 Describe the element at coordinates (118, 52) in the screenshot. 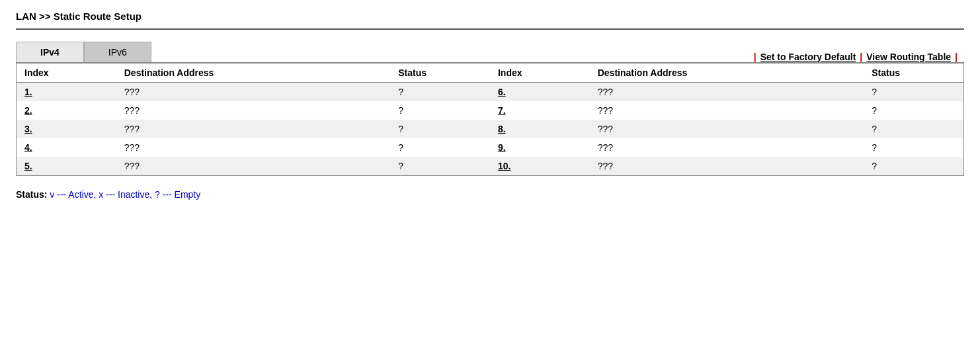

I see `tab-ipv6: IPv6` at that location.